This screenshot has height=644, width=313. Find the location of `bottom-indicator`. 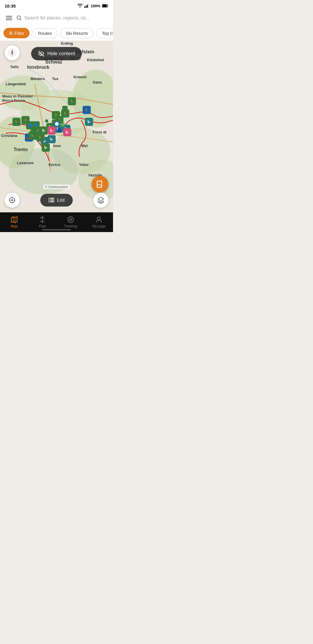

bottom-indicator is located at coordinates (57, 230).